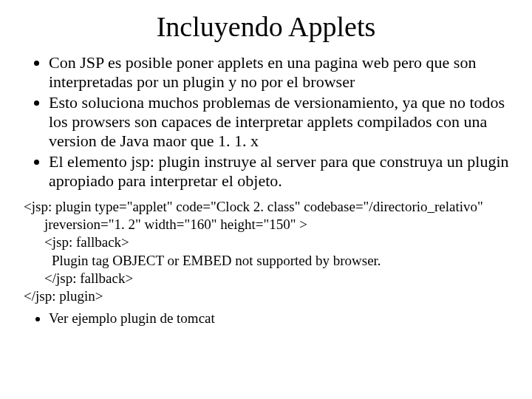  I want to click on code-line: Plugin tag OBJECT or EMBED not supported…, so click(271, 261).